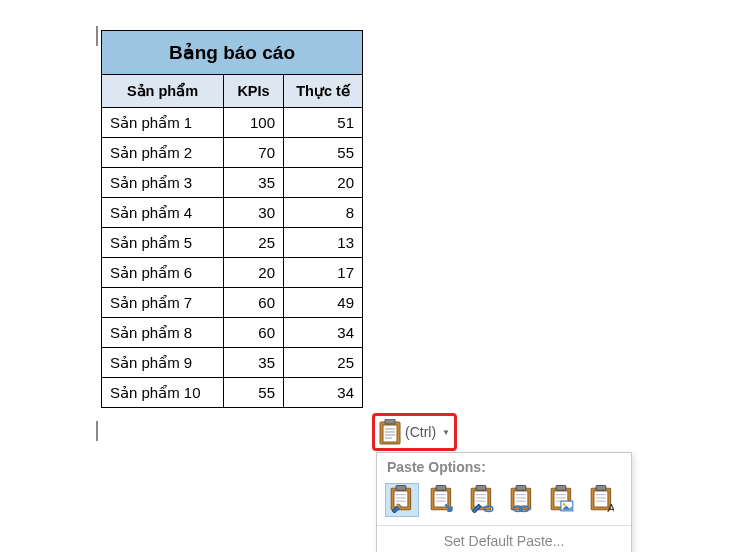  What do you see at coordinates (522, 500) in the screenshot?
I see `paste-option-link-keep-source` at bounding box center [522, 500].